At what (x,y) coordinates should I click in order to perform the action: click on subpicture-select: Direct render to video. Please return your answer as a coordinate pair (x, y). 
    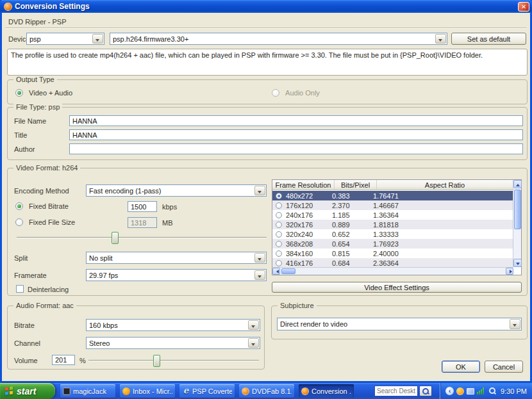
    Looking at the image, I should click on (399, 324).